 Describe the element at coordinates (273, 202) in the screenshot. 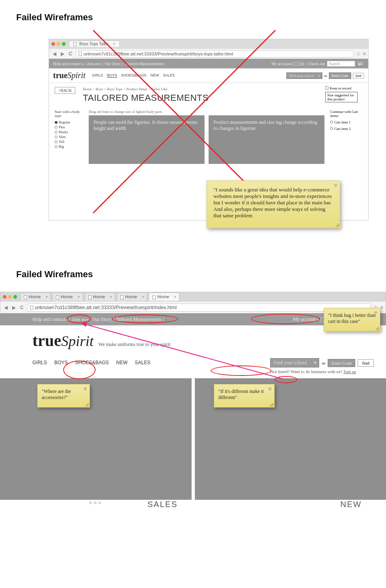

I see `note-text: "I sounds like a great idea that would h…` at that location.